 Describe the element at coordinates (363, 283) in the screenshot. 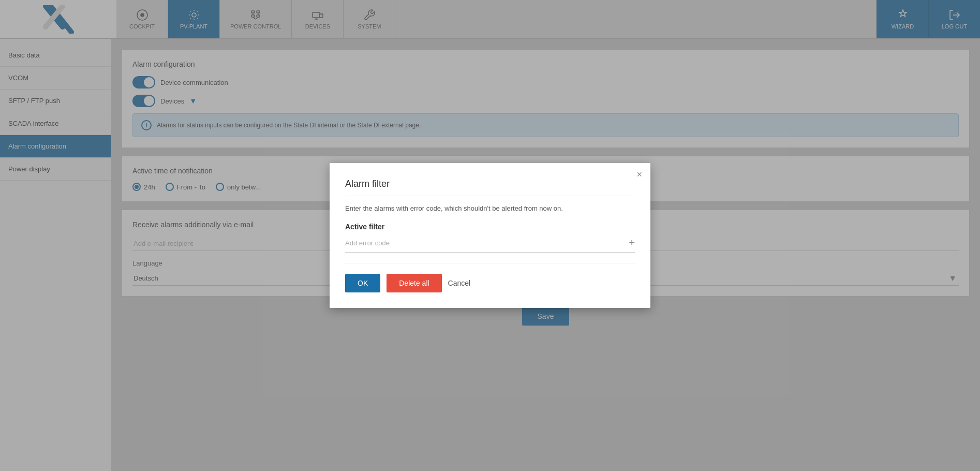

I see `ok-button: OK` at that location.